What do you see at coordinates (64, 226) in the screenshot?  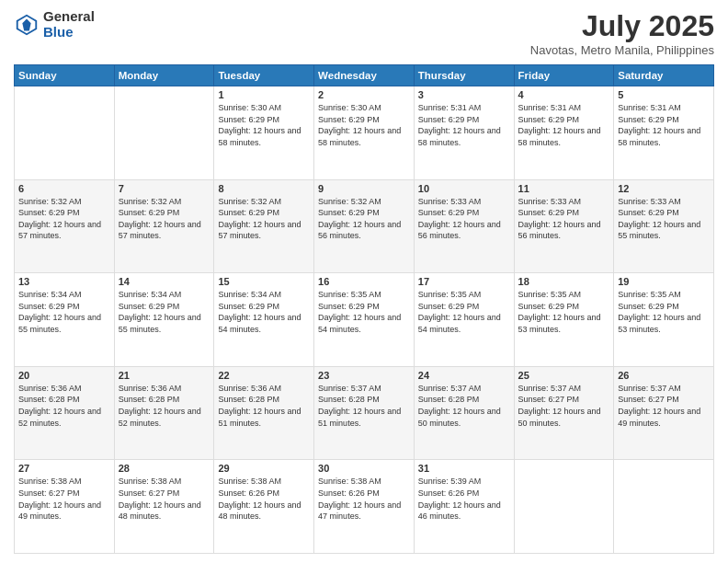 I see `calendar-cell: 6Sunrise: 5:32 AMSunset: 6:29 PMDaylight…` at bounding box center [64, 226].